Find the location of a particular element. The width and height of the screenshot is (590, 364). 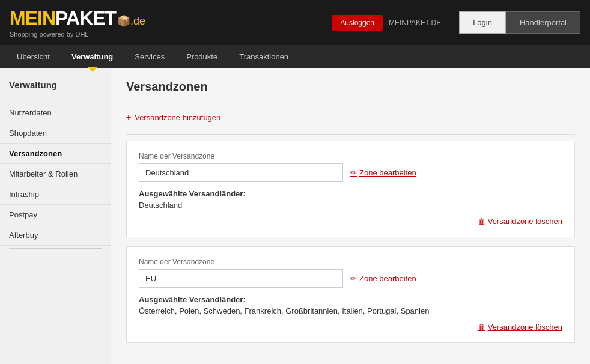

trash-icon-zone1: 🗑 is located at coordinates (482, 221).